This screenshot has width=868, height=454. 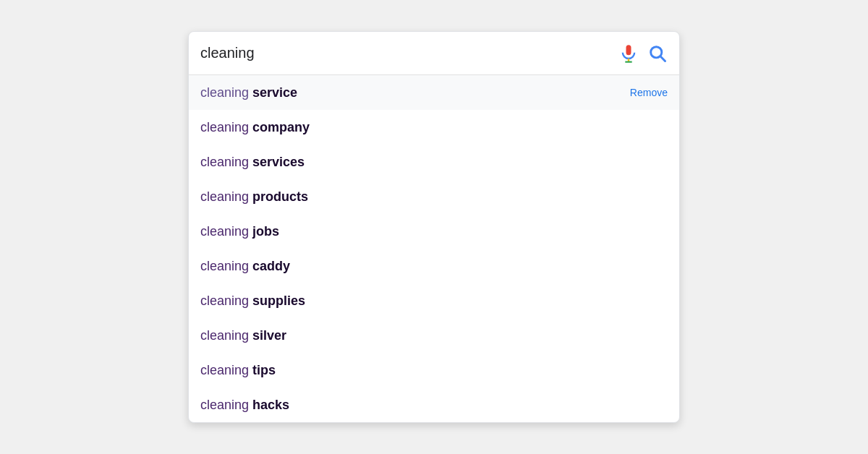 I want to click on suggestion-bold: silver, so click(x=269, y=335).